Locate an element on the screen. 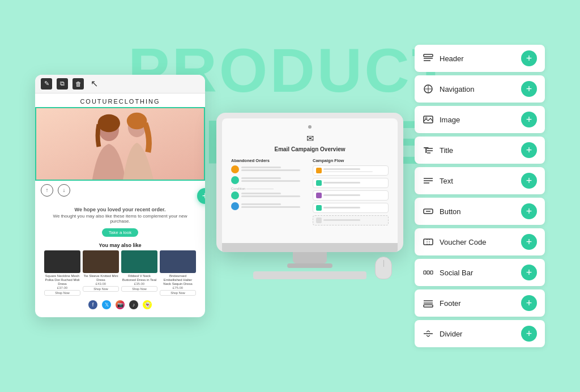  button-add-button: + is located at coordinates (529, 211).